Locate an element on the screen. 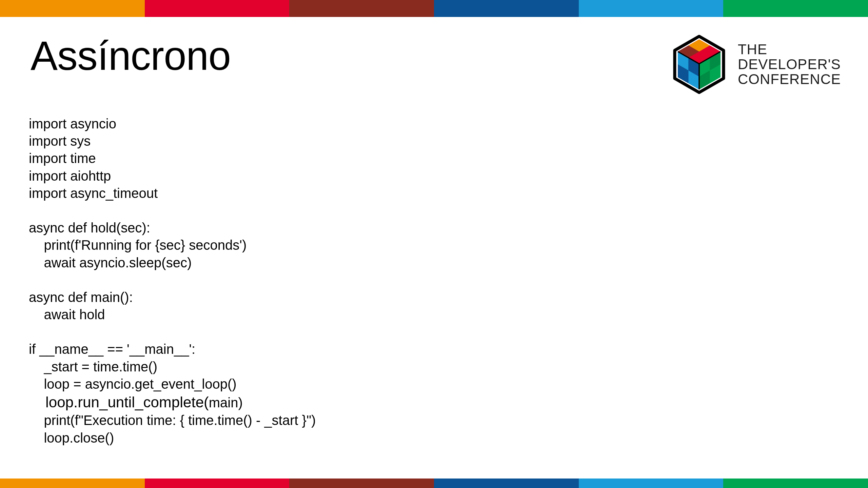 This screenshot has height=488, width=868. code-line: if __name__ == '__main__': is located at coordinates (112, 349).